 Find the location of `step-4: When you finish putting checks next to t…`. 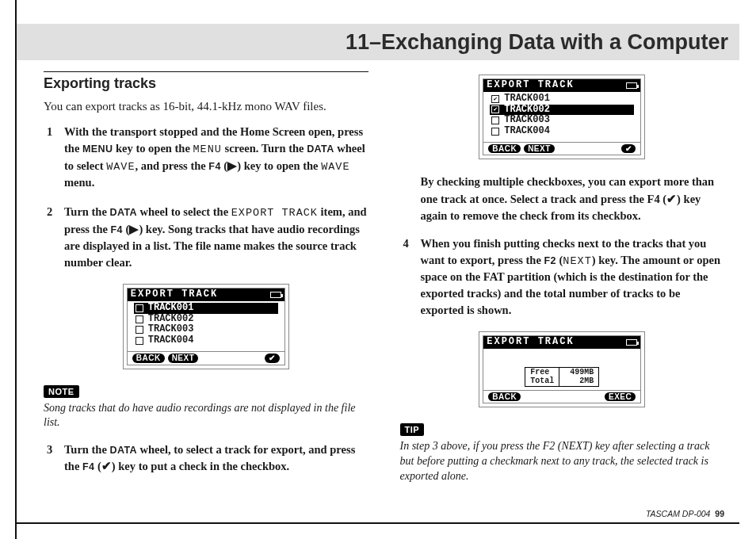

step-4: When you finish putting checks next to t… is located at coordinates (563, 277).